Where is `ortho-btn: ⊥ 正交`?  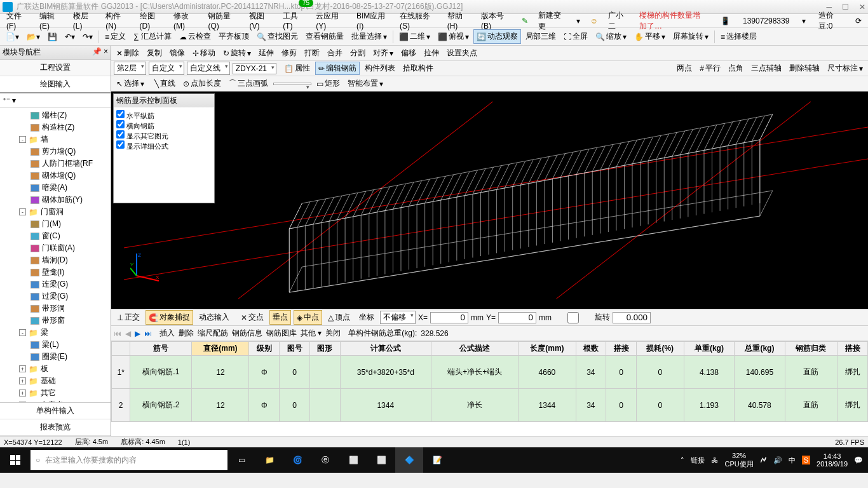 ortho-btn: ⊥ 正交 is located at coordinates (128, 318).